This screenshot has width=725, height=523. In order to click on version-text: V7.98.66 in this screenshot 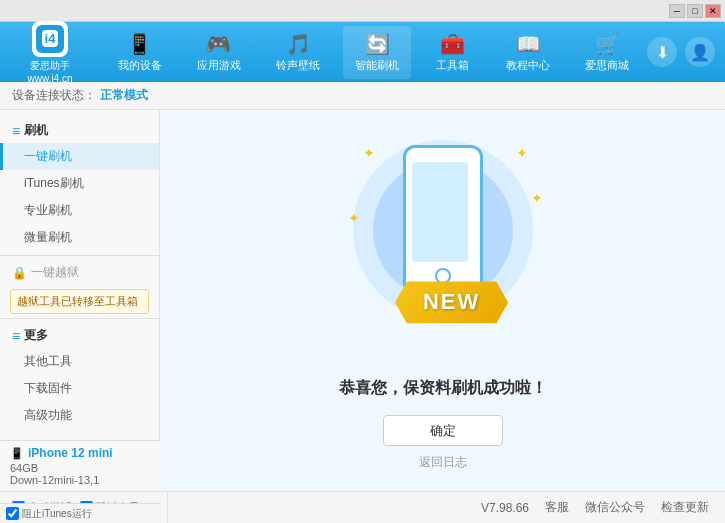, I will do `click(505, 508)`.